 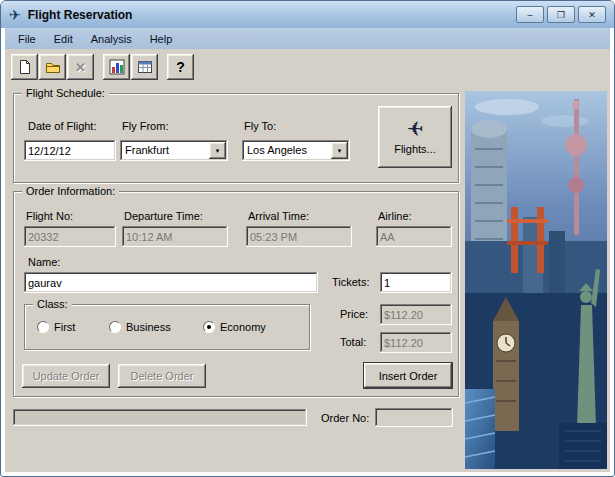 I want to click on flight-no-label: Flight No:, so click(x=50, y=216).